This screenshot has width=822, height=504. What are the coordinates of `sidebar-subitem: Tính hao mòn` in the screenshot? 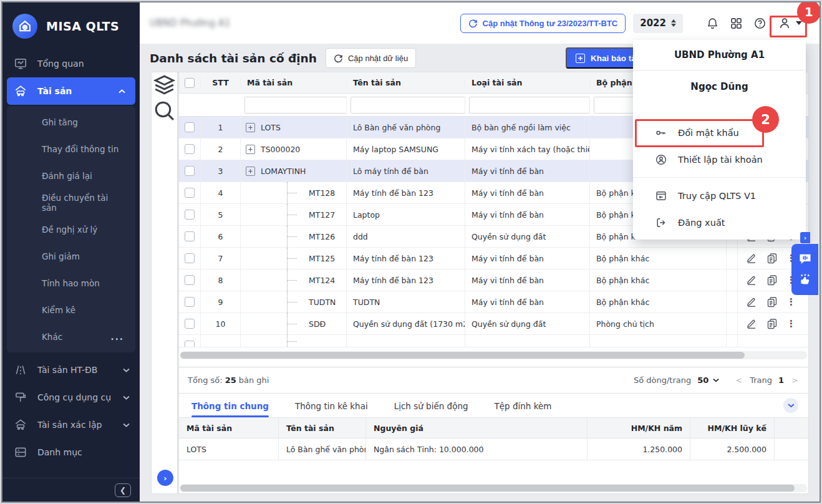 It's located at (71, 283).